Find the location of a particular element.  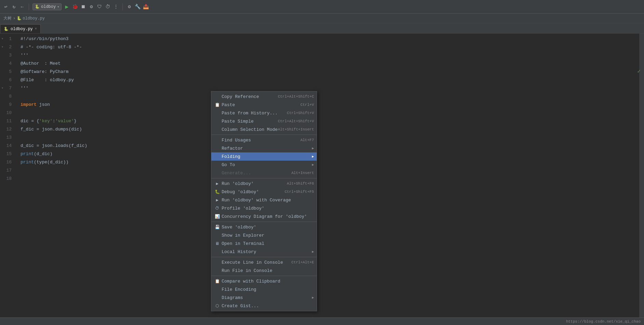

menu-item-local-history: Local History▶ is located at coordinates (264, 252).